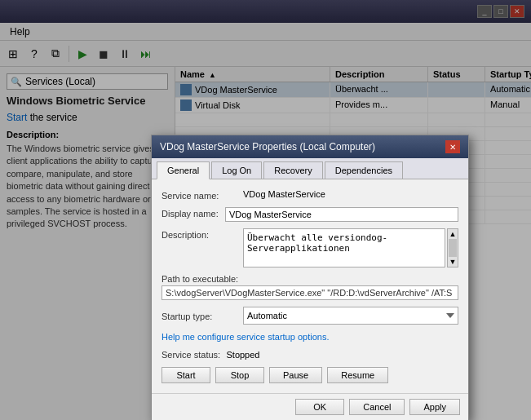 The image size is (531, 420). Describe the element at coordinates (310, 287) in the screenshot. I see `path-section: Path to executable: S:\vdogServer\VDogMa…` at that location.